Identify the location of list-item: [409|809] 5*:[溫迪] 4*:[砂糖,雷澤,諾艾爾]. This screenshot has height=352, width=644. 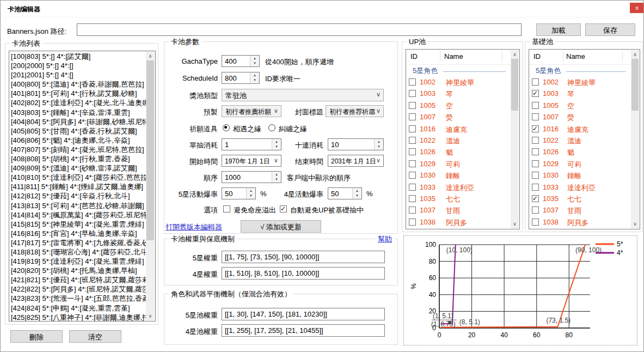
(77, 168).